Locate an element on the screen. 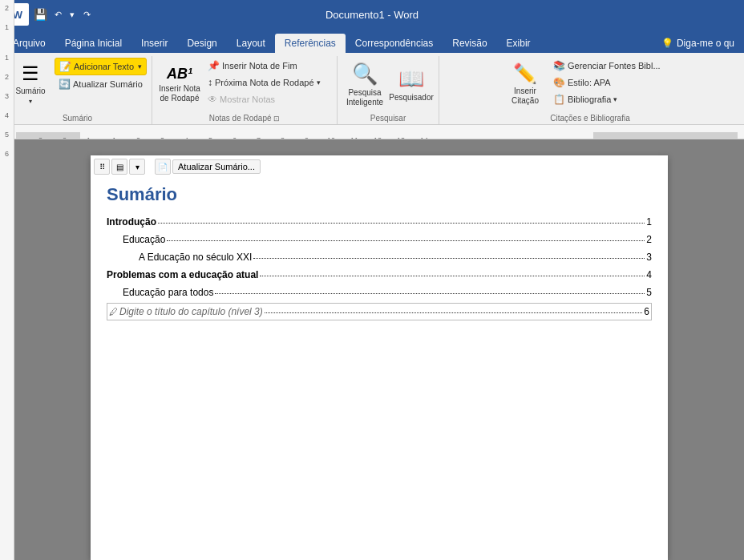 The image size is (744, 560). estilo-button: 🎨 Estilo: APA is located at coordinates (613, 83).